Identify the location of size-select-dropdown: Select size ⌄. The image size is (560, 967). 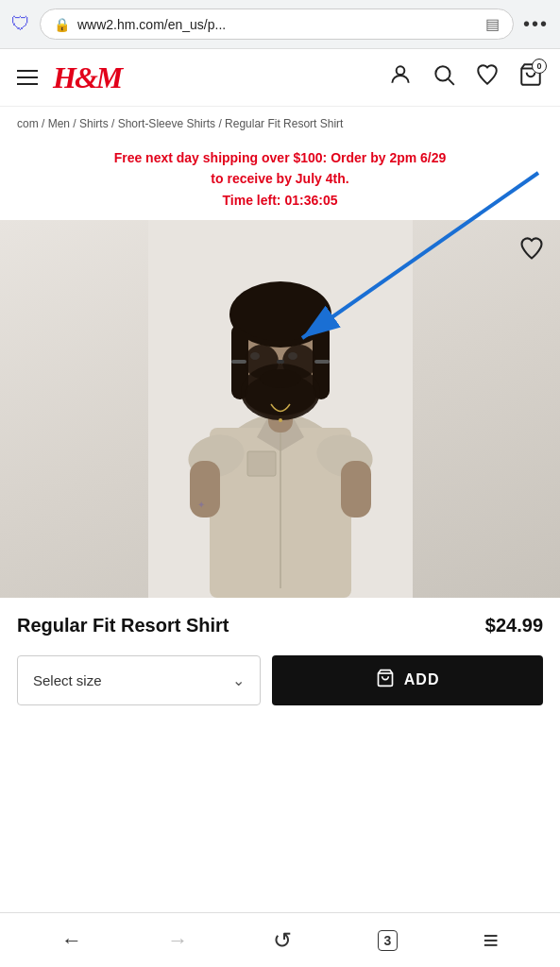
(139, 680).